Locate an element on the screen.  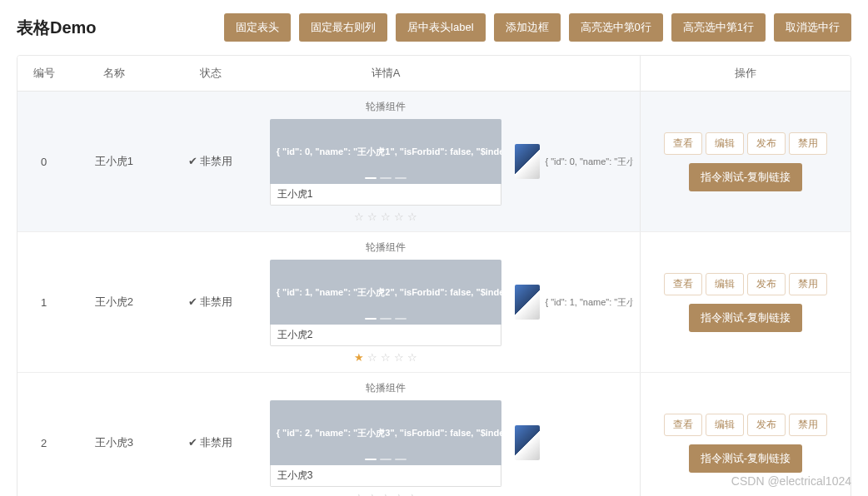
cell-name: 王小虎1 is located at coordinates (113, 161).